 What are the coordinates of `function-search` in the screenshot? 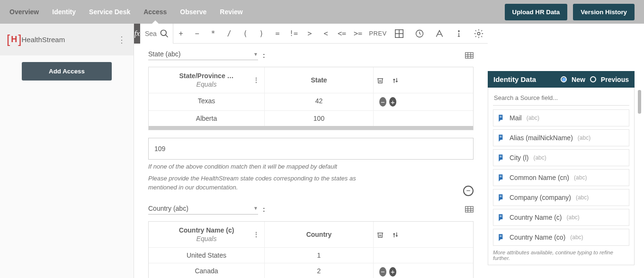 It's located at (157, 34).